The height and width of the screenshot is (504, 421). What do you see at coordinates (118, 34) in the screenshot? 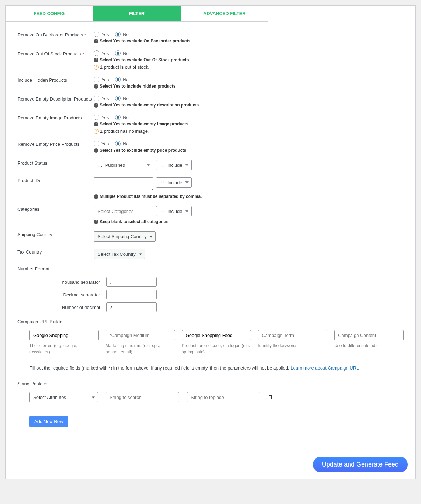
I see `radio-remove-backorder-no` at bounding box center [118, 34].